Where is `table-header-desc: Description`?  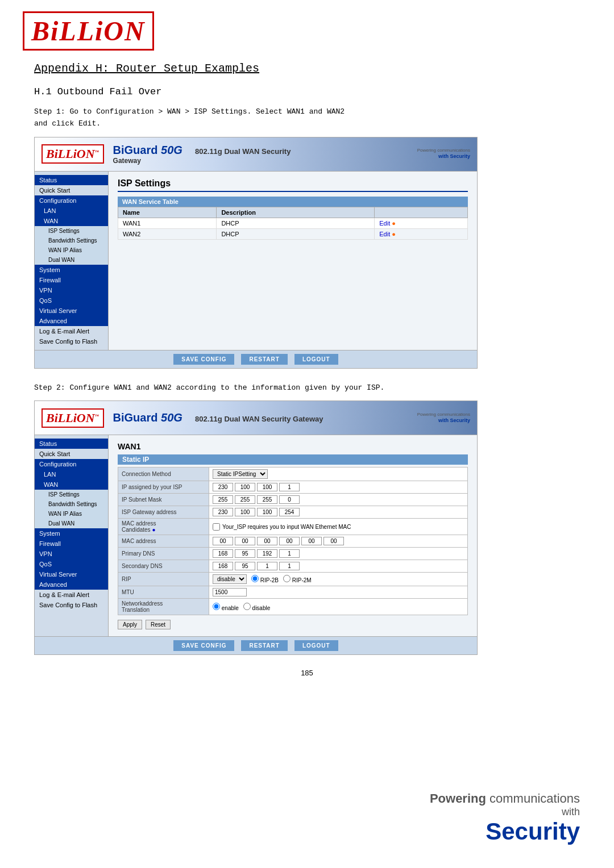 table-header-desc: Description is located at coordinates (296, 212).